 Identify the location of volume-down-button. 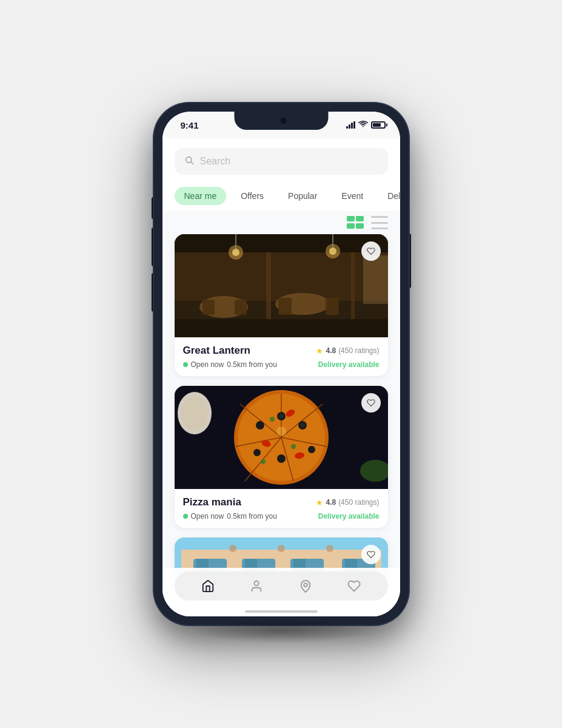
(153, 292).